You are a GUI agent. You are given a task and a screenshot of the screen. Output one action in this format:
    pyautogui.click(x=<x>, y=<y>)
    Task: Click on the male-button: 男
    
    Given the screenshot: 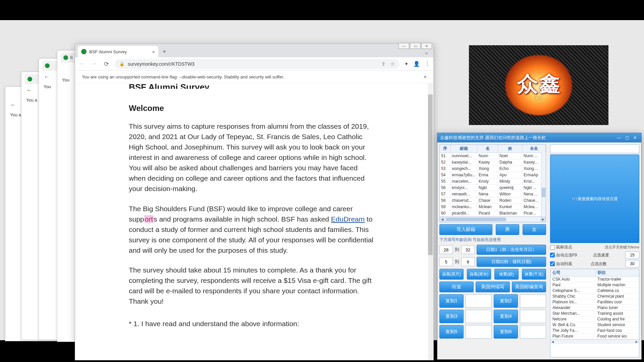 What is the action you would take?
    pyautogui.click(x=507, y=230)
    